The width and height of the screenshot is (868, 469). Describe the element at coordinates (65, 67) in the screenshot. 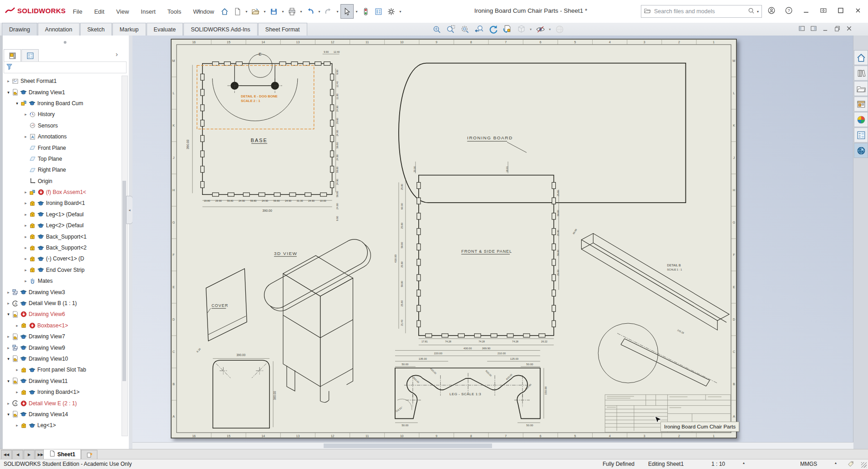

I see `tree-filter` at that location.